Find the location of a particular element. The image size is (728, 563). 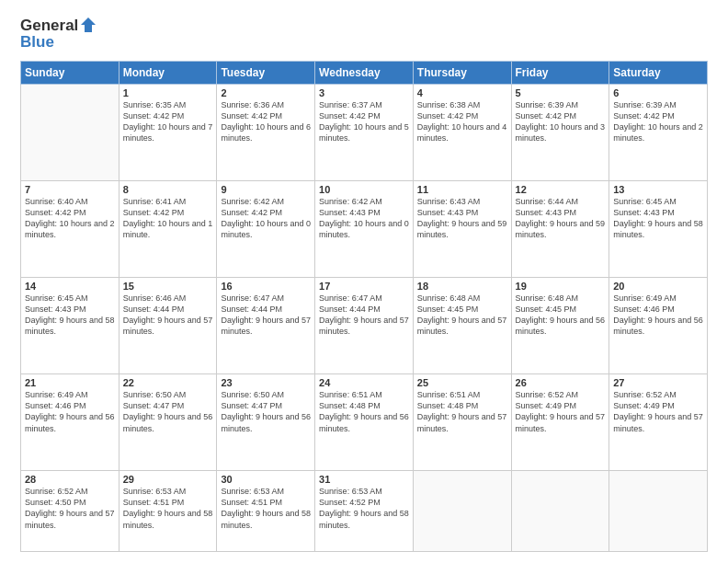

day-number: 4 is located at coordinates (462, 93).